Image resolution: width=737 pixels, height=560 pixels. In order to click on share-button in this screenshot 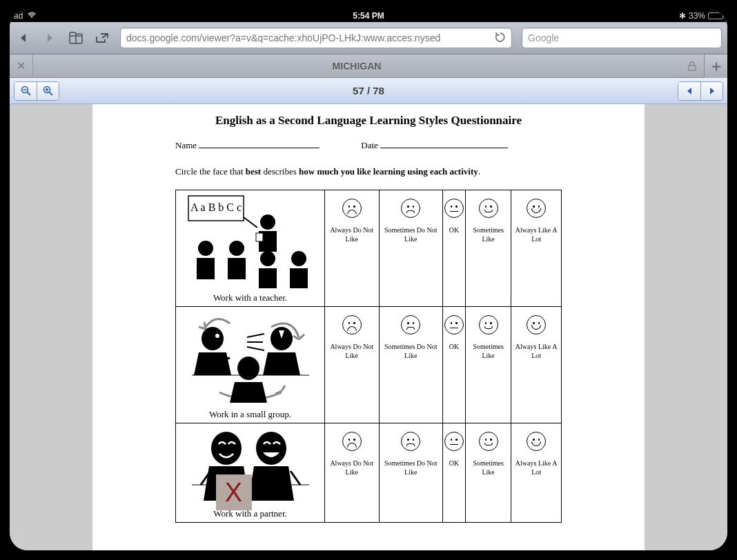, I will do `click(102, 38)`.